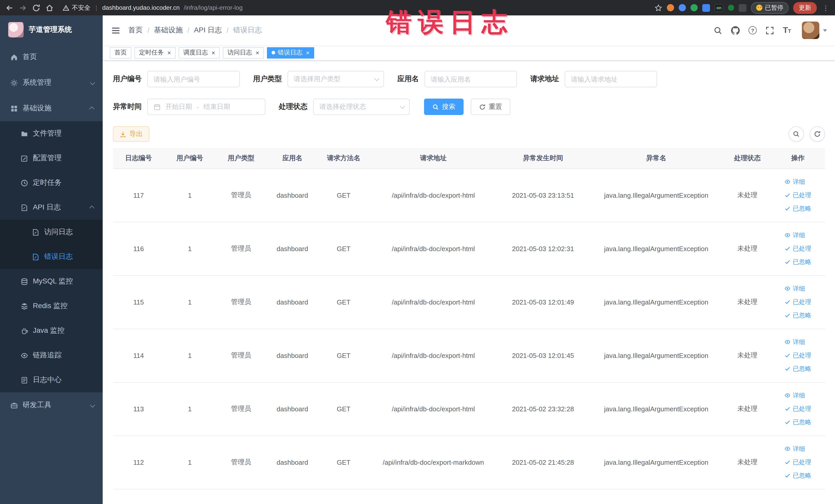 This screenshot has width=835, height=504. What do you see at coordinates (361, 107) in the screenshot?
I see `process-status-select: 请选择处理状态` at bounding box center [361, 107].